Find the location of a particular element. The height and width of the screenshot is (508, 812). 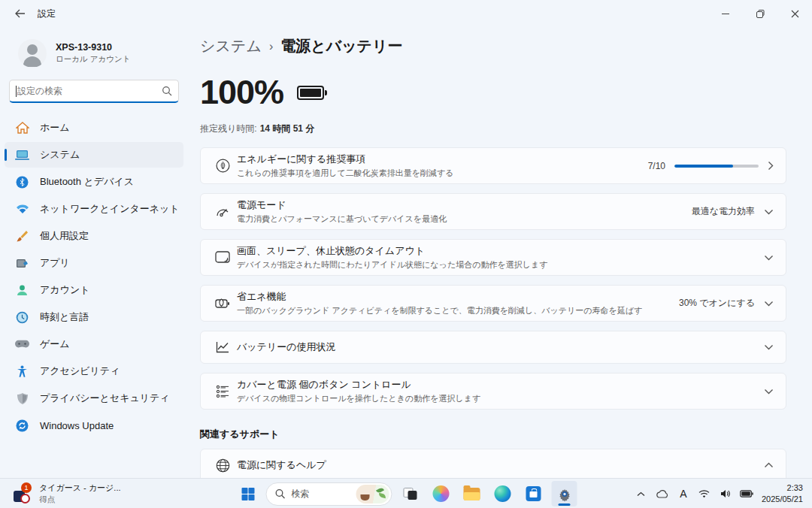

sidebar-item-gaming: ゲーム is located at coordinates (94, 344).